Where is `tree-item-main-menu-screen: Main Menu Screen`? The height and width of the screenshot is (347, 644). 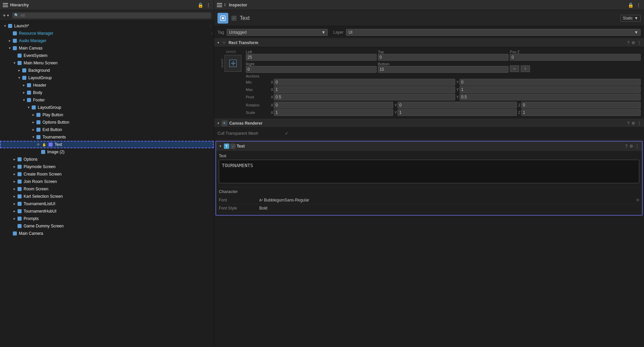
tree-item-main-menu-screen: Main Menu Screen is located at coordinates (107, 63).